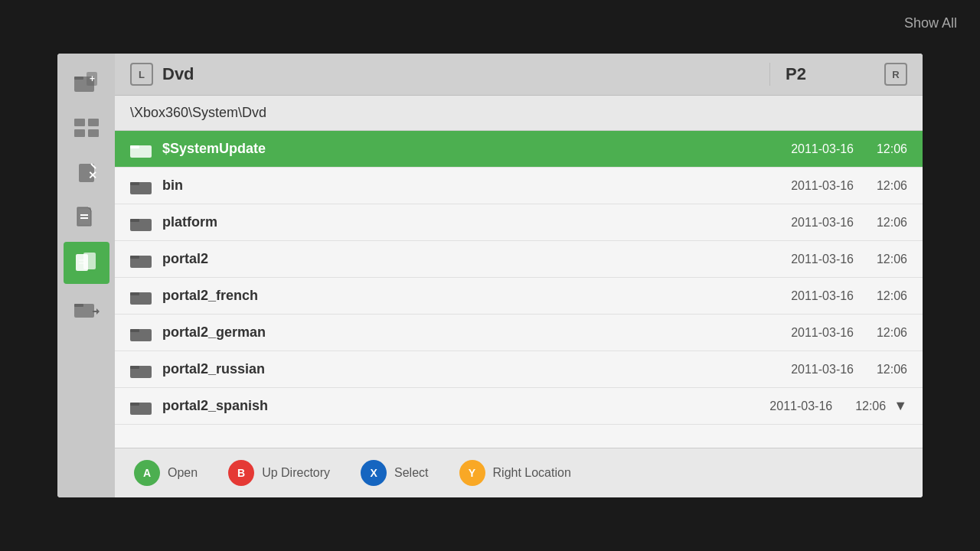 This screenshot has width=980, height=551. I want to click on table-row: portal2_german 2011-03-16 12:06, so click(519, 333).